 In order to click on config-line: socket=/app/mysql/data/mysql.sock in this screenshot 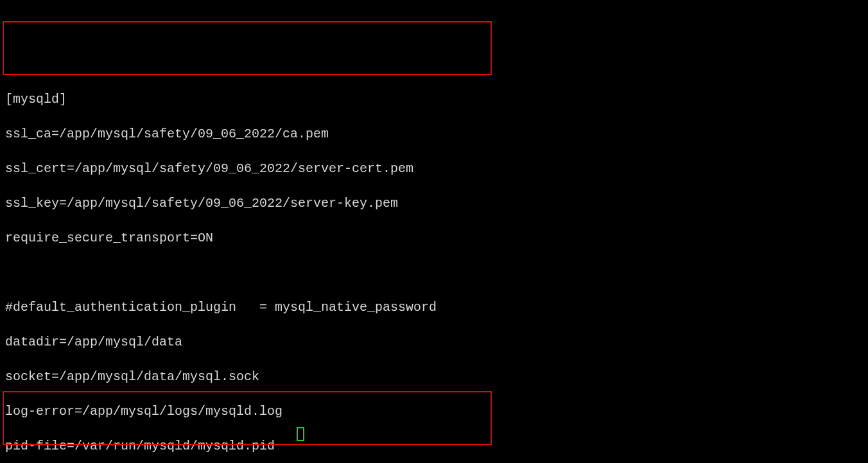, I will do `click(434, 376)`.